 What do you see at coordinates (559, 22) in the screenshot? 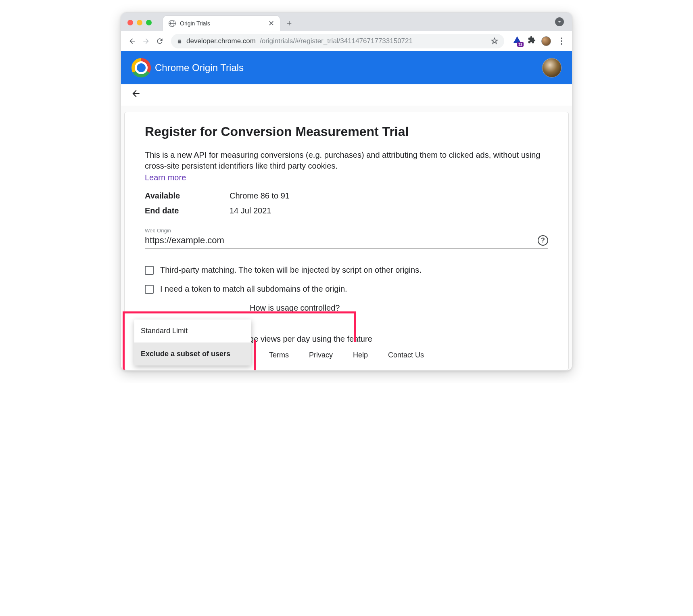
I see `tab-search-button` at bounding box center [559, 22].